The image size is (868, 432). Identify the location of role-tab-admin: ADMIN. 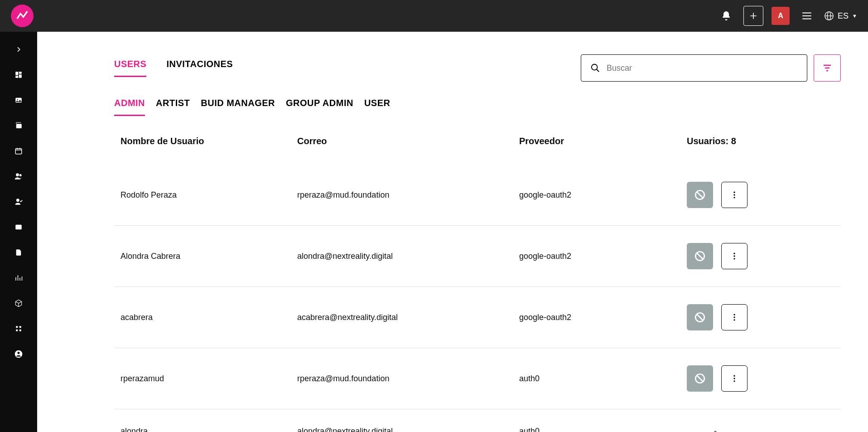
(130, 107).